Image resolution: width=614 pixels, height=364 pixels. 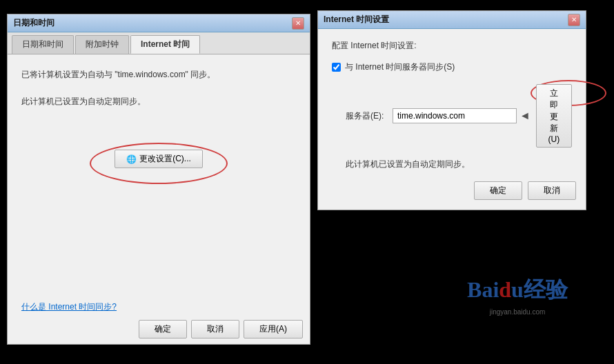 What do you see at coordinates (163, 330) in the screenshot?
I see `confirm-button: 确定` at bounding box center [163, 330].